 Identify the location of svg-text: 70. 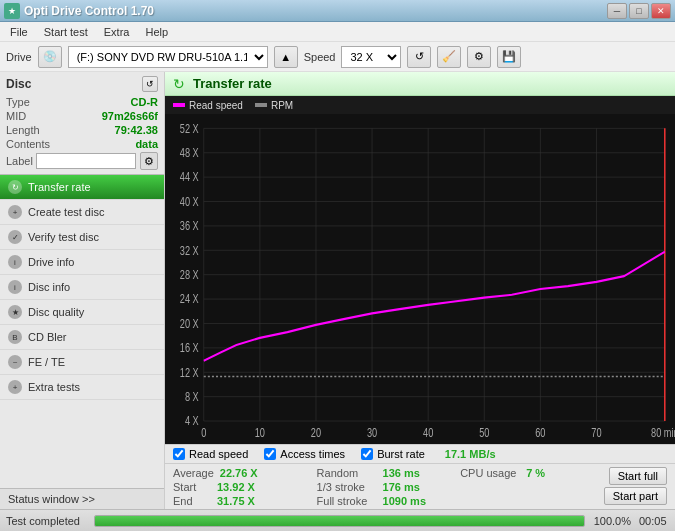
(596, 432).